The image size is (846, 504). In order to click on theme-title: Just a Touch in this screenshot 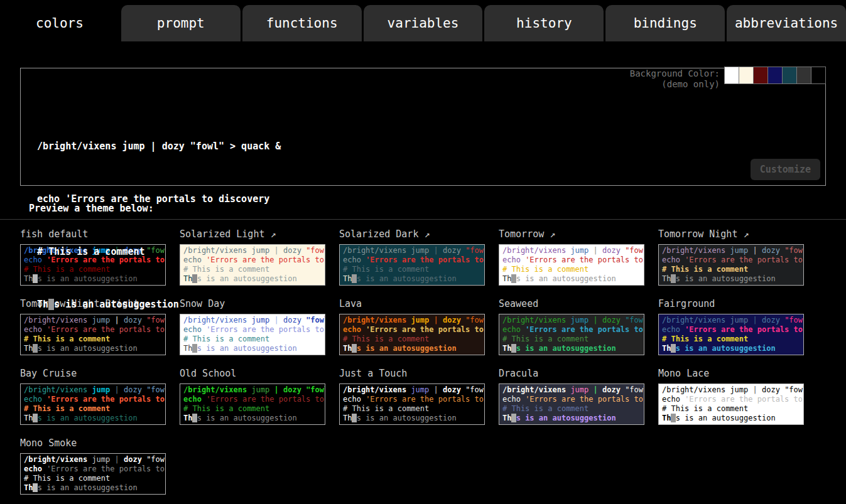, I will do `click(412, 373)`.